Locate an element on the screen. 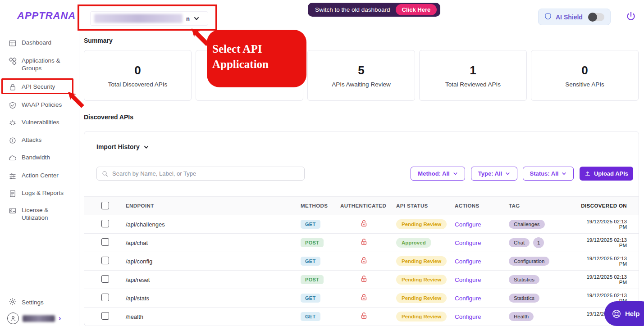  tag-badge: Health is located at coordinates (521, 317).